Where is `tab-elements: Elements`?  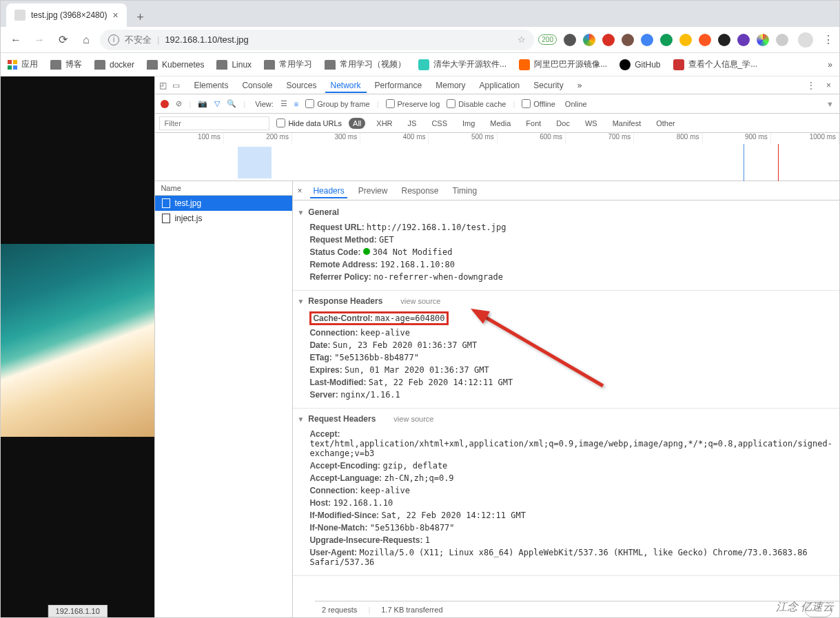 tab-elements: Elements is located at coordinates (211, 85).